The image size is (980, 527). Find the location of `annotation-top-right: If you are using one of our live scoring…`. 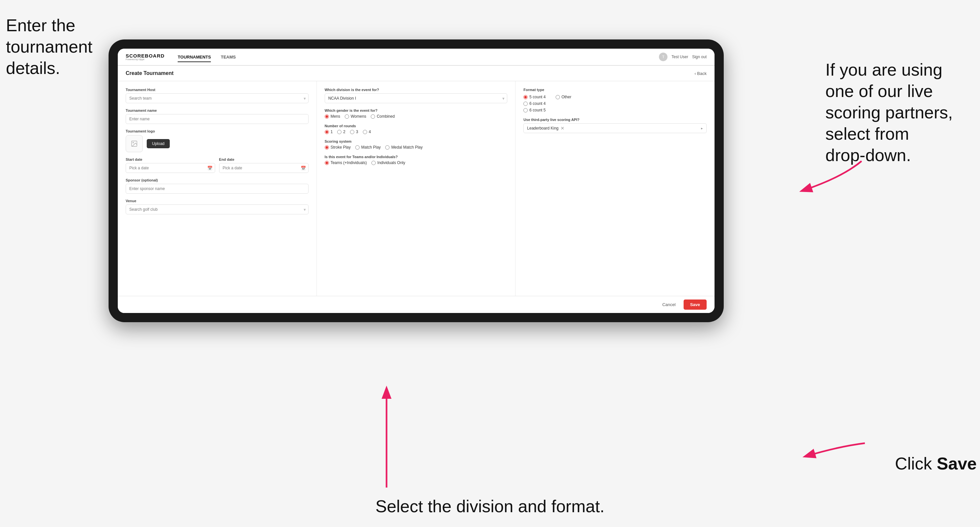

annotation-top-right: If you are using one of our live scoring… is located at coordinates (901, 113).